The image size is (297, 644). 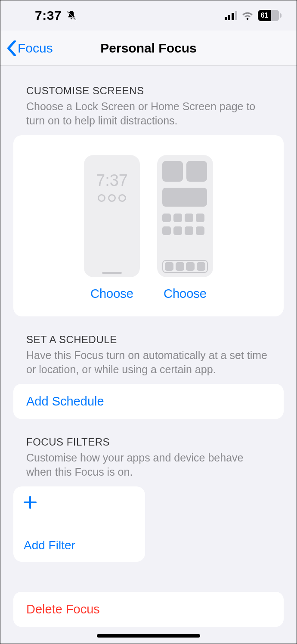 I want to click on lock-preview-time: 7:37, so click(x=112, y=181).